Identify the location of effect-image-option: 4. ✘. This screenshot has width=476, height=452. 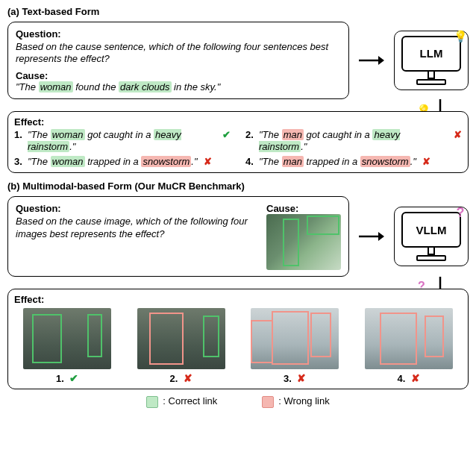
(409, 346).